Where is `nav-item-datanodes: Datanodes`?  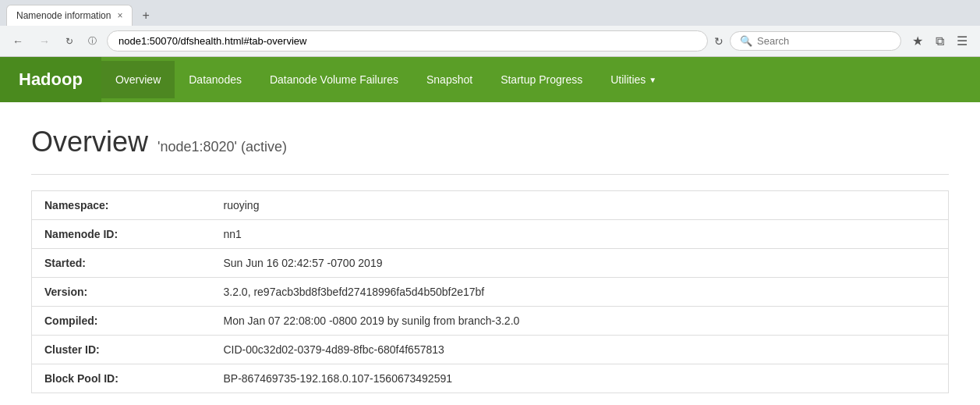
nav-item-datanodes: Datanodes is located at coordinates (215, 80).